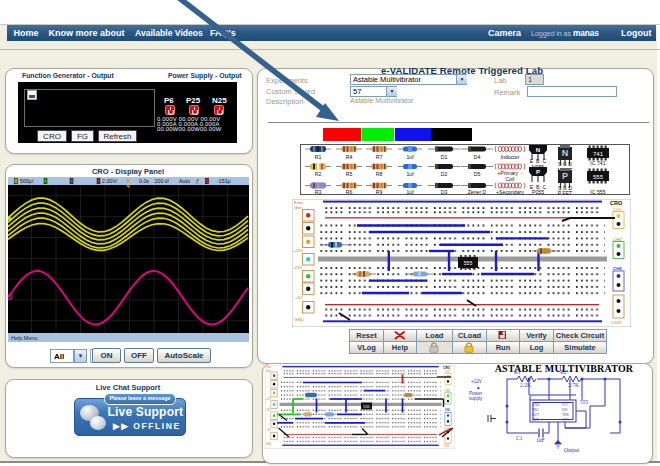 Image resolution: width=660 pixels, height=466 pixels. What do you see at coordinates (162, 181) in the screenshot?
I see `svg-text: 200 ∂/` at bounding box center [162, 181].